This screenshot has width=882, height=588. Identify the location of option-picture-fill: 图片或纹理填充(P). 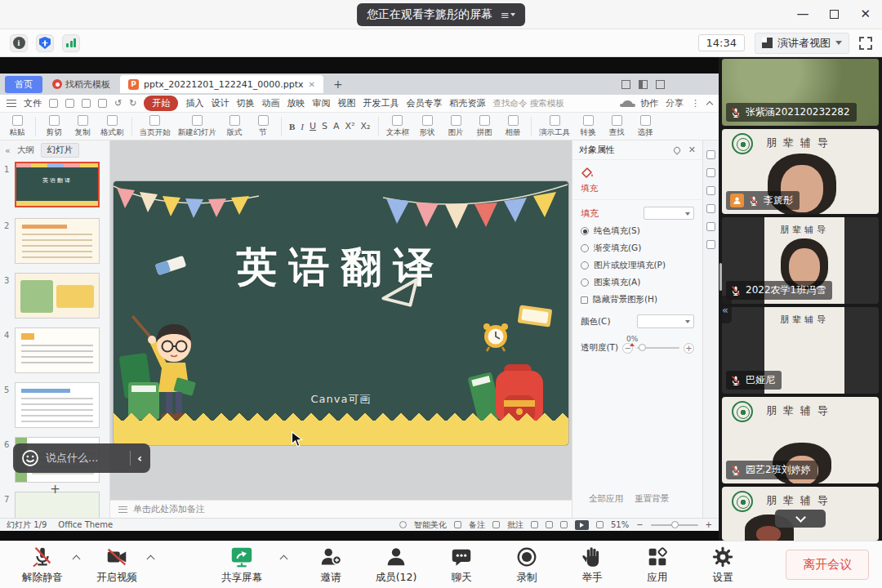
(637, 265).